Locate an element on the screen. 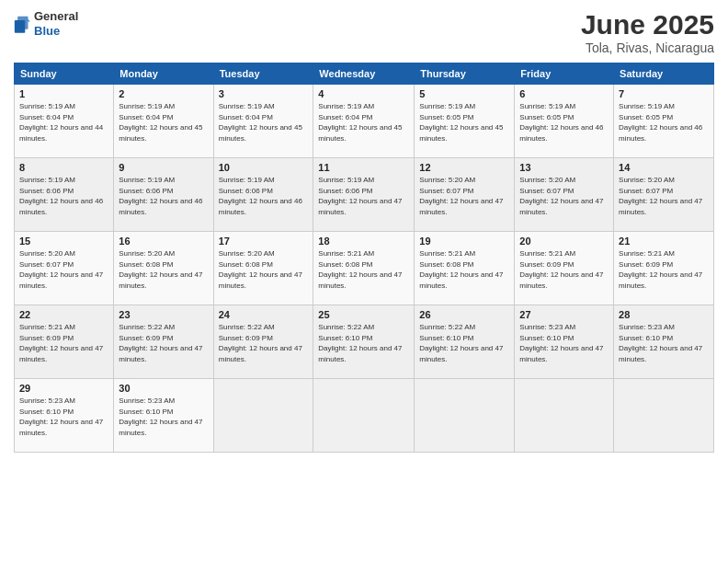 The width and height of the screenshot is (728, 563). day-number: 5 is located at coordinates (464, 94).